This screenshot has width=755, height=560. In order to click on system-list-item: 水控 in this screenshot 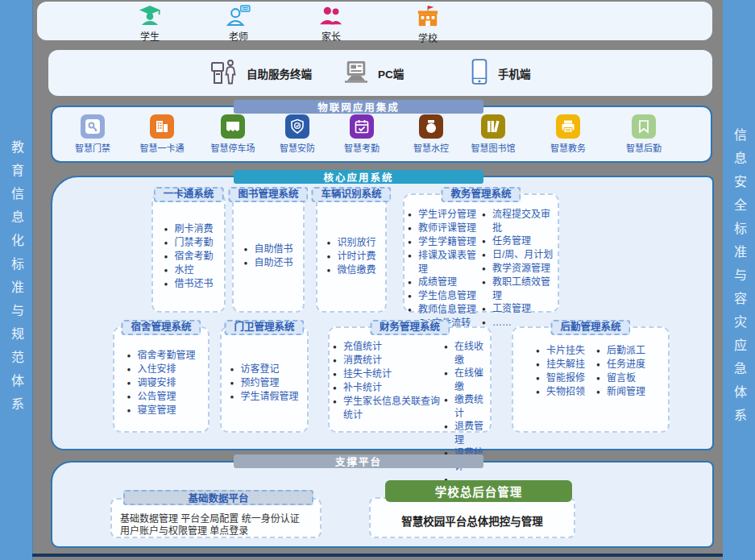, I will do `click(189, 271)`.